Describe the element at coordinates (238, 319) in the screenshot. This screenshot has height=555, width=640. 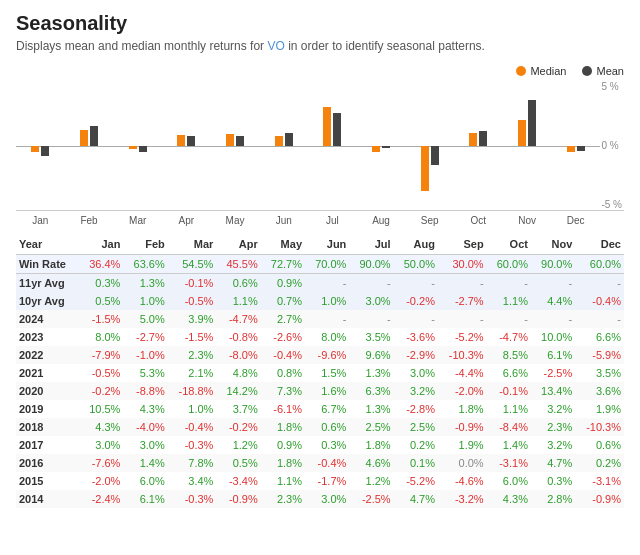
I see `value-cell: -4.7%` at that location.